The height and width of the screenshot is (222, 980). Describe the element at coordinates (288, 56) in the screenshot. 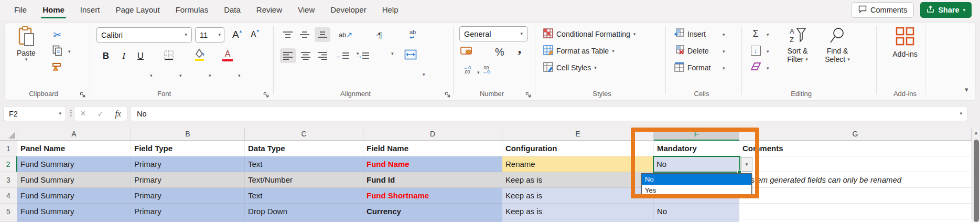

I see `align-left-button` at that location.